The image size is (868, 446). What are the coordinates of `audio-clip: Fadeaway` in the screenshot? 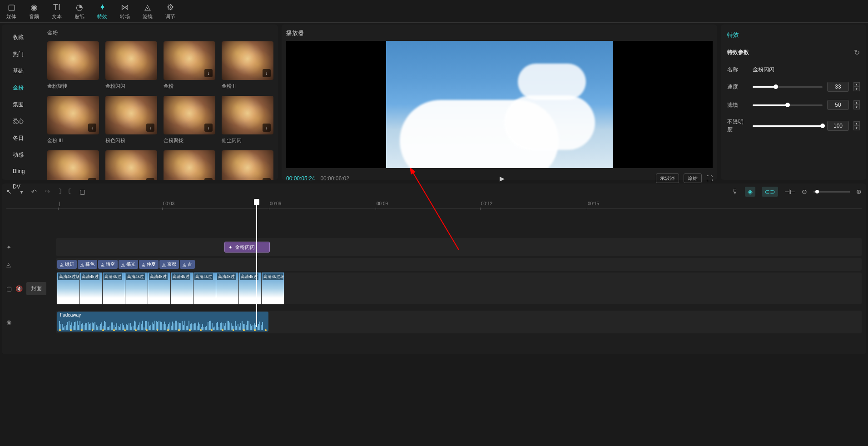 It's located at (163, 322).